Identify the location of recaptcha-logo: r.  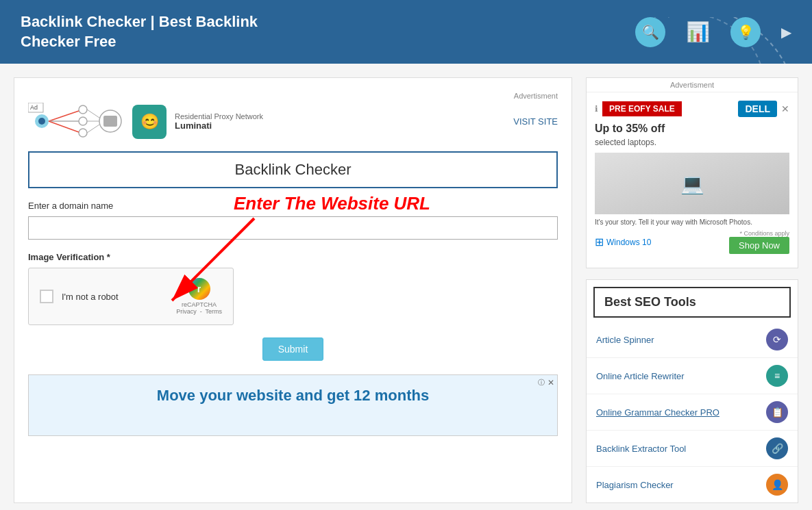
(199, 289).